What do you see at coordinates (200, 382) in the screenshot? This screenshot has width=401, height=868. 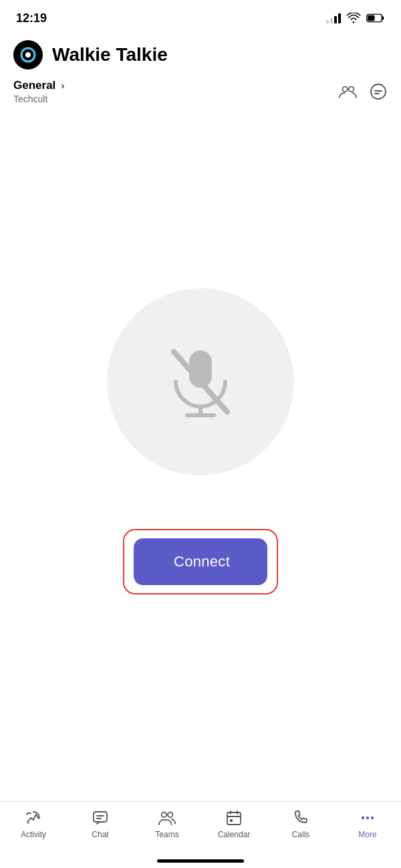 I see `mic-muted-circle` at bounding box center [200, 382].